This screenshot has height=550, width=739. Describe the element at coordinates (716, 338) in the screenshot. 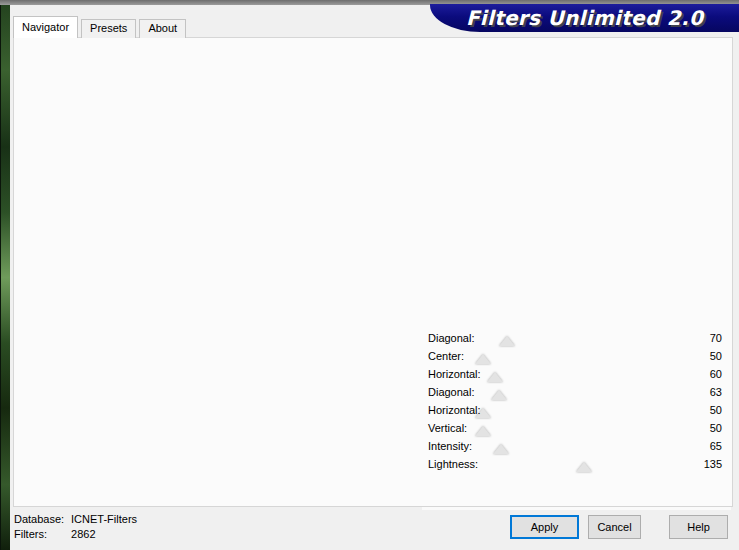

I see `slider-value: 70` at that location.